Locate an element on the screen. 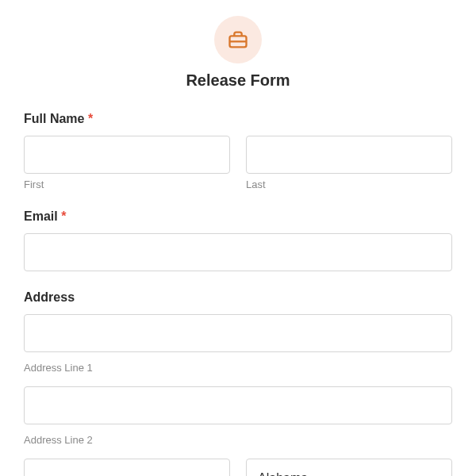 The height and width of the screenshot is (476, 476). city-input is located at coordinates (127, 467).